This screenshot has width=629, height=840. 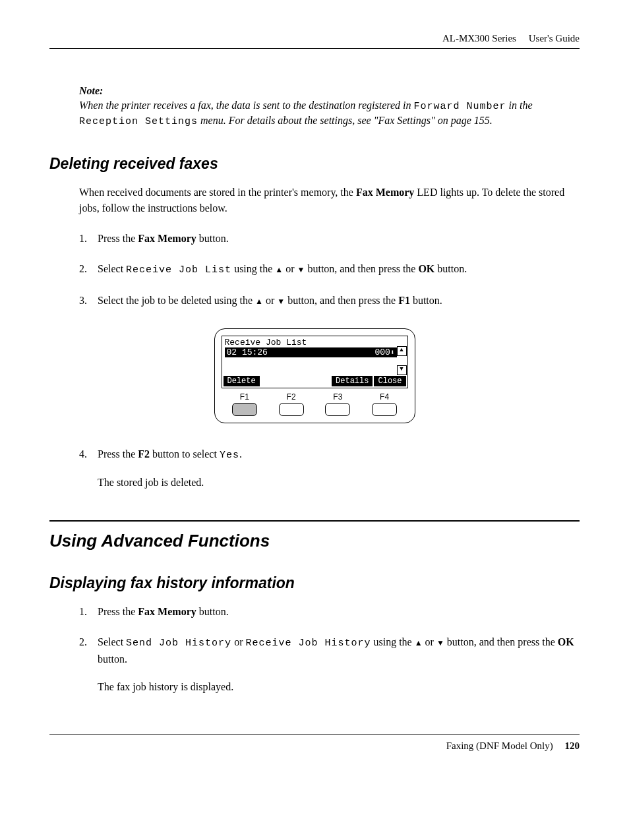 What do you see at coordinates (479, 38) in the screenshot?
I see `header-series: AL-MX300 Series` at bounding box center [479, 38].